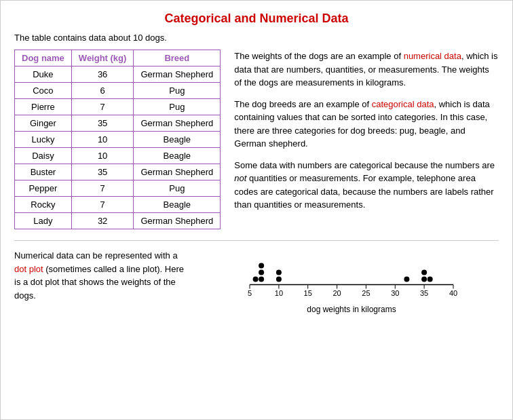 This screenshot has height=420, width=513. I want to click on col-header-weight: Weight (kg), so click(102, 58).